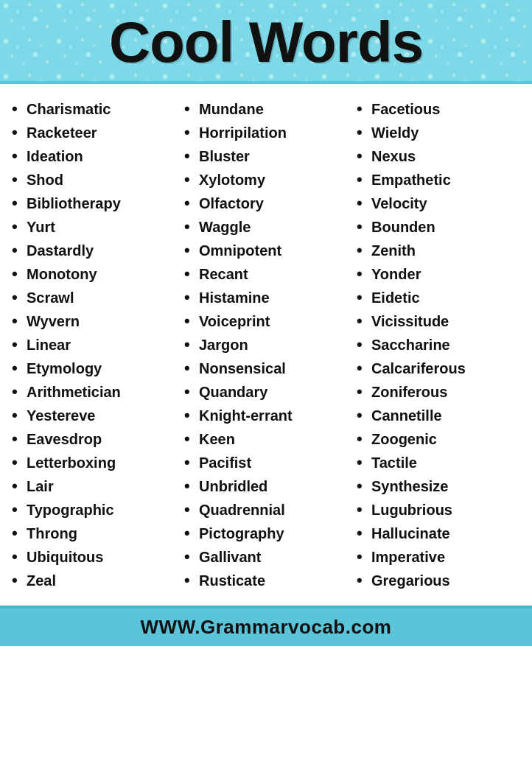  What do you see at coordinates (233, 392) in the screenshot?
I see `word-text: Quandary` at bounding box center [233, 392].